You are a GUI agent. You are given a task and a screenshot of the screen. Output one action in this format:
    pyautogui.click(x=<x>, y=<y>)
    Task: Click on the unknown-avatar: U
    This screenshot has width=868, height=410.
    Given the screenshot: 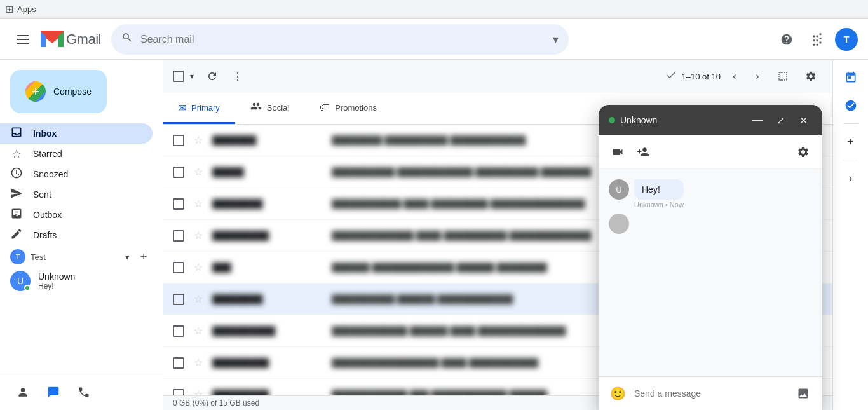 What is the action you would take?
    pyautogui.click(x=20, y=281)
    